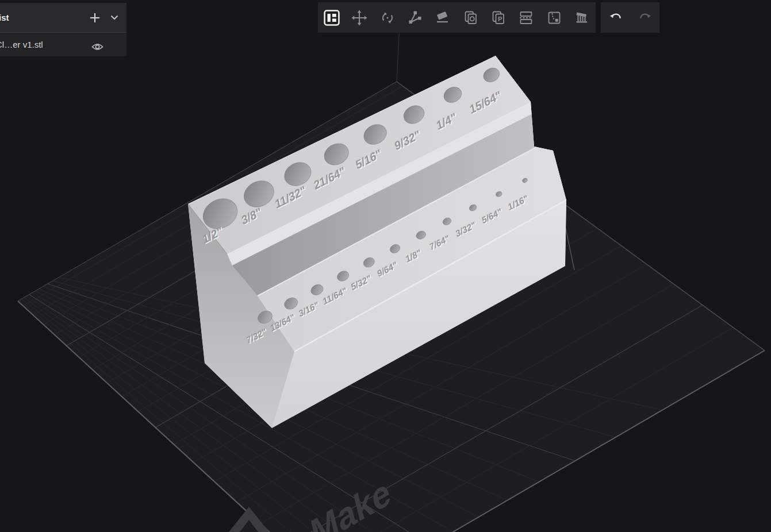  What do you see at coordinates (98, 47) in the screenshot?
I see `toggle-visibility-button` at bounding box center [98, 47].